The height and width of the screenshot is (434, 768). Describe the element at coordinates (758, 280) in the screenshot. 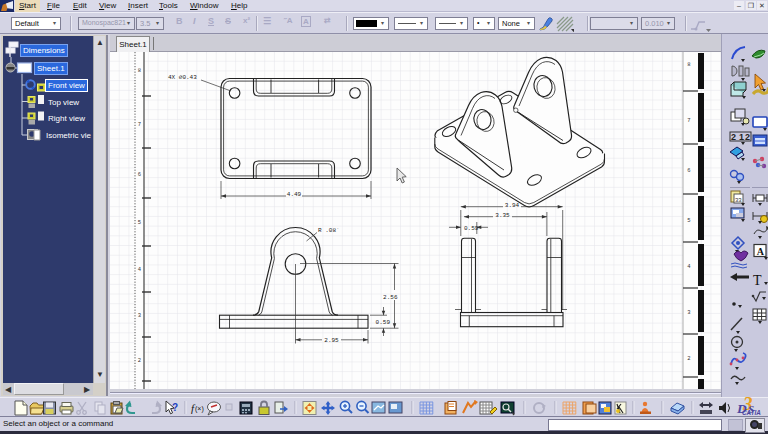

I see `svg-text: T` at that location.